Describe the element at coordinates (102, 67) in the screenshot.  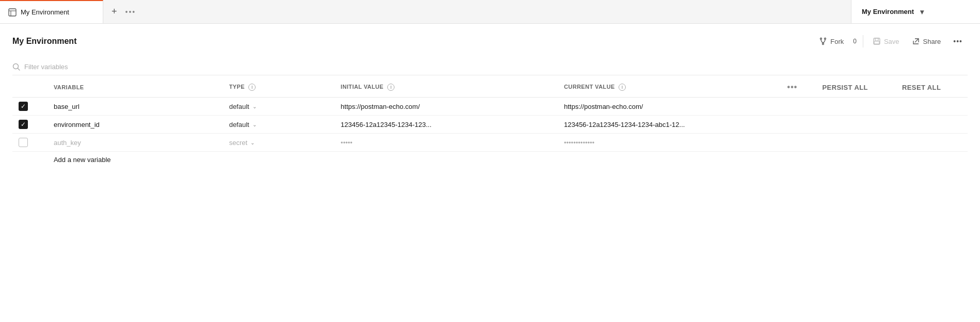
I see `filter-variables-input` at that location.